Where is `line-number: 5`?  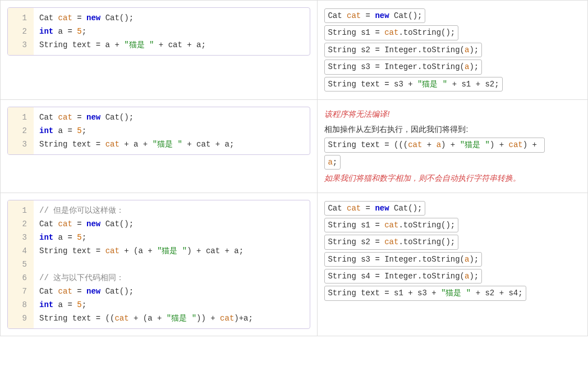
line-number: 5 is located at coordinates (21, 264).